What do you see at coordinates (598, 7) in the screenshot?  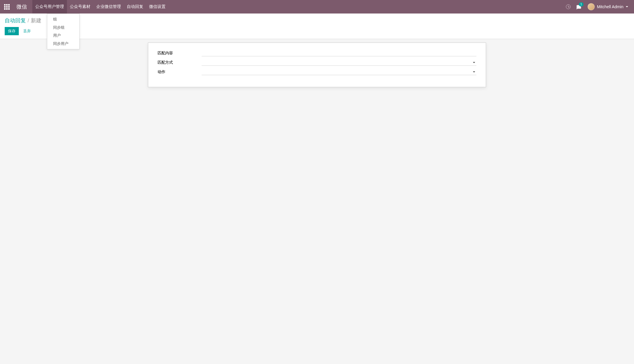 I see `nav-right: 1 Mitchell Admin` at bounding box center [598, 7].